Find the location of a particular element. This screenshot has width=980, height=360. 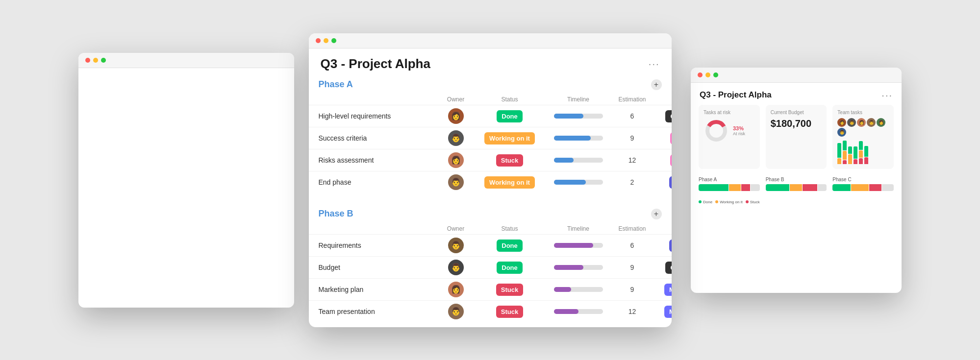

col-status-b: Status is located at coordinates (510, 229).